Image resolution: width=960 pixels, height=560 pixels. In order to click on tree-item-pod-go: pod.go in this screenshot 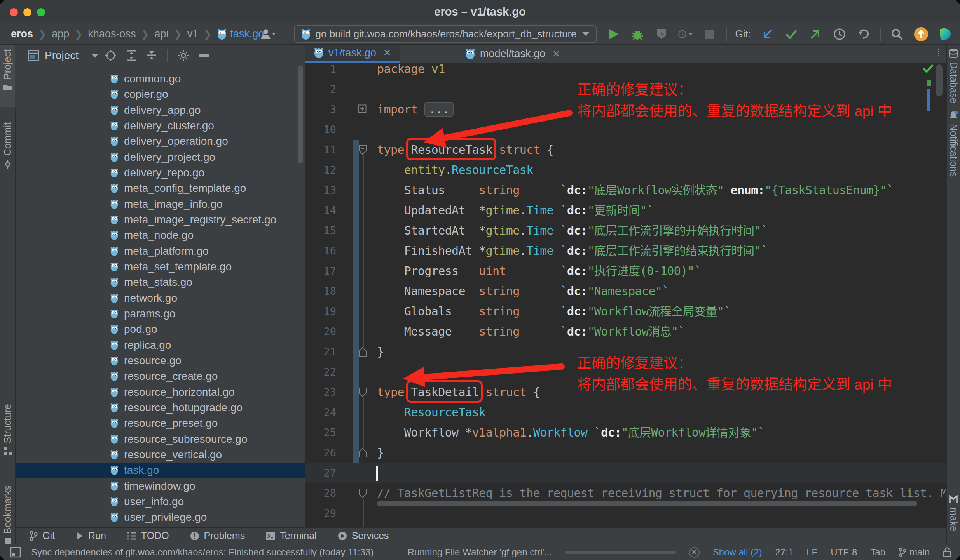, I will do `click(160, 329)`.